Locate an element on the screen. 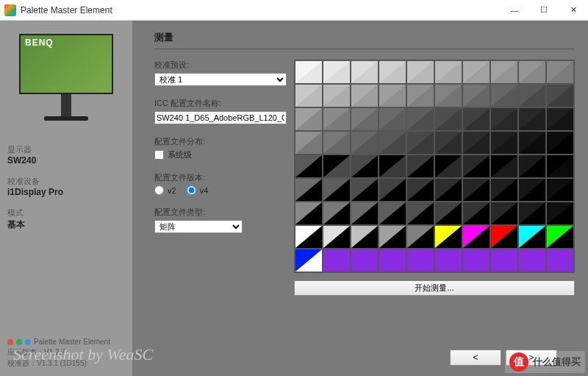 This screenshot has height=376, width=588. footer-calibrator: V1.3.1 (1D155) is located at coordinates (62, 363).